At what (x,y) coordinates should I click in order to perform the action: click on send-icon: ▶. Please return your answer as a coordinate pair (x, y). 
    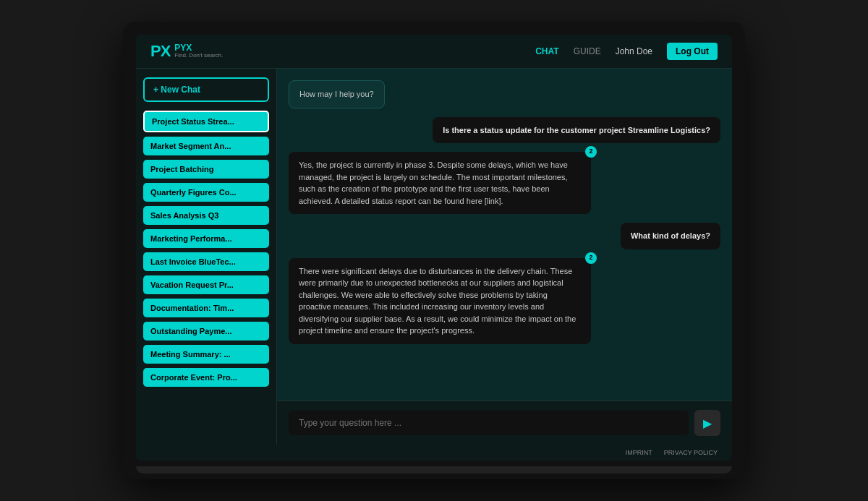
    Looking at the image, I should click on (707, 424).